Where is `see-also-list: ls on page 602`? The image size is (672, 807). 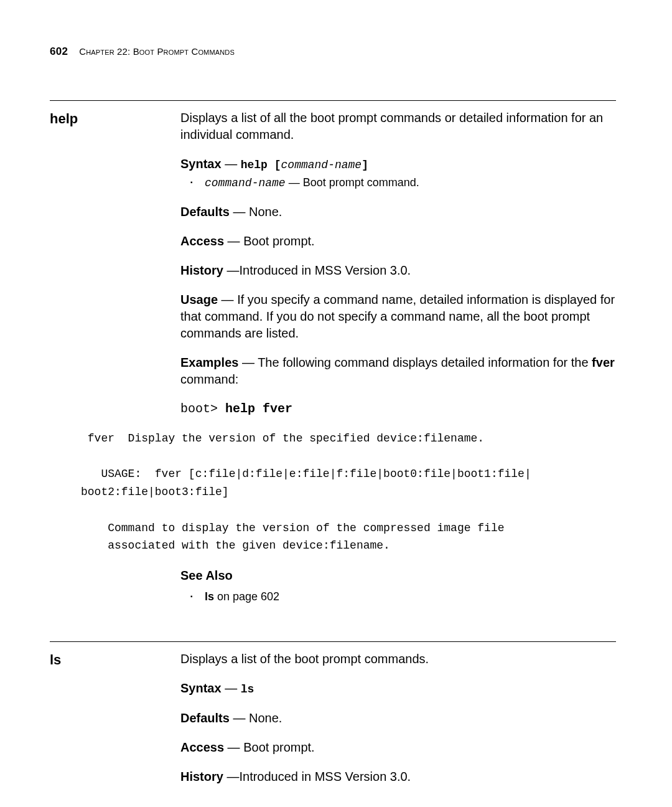 see-also-list: ls on page 602 is located at coordinates (403, 597).